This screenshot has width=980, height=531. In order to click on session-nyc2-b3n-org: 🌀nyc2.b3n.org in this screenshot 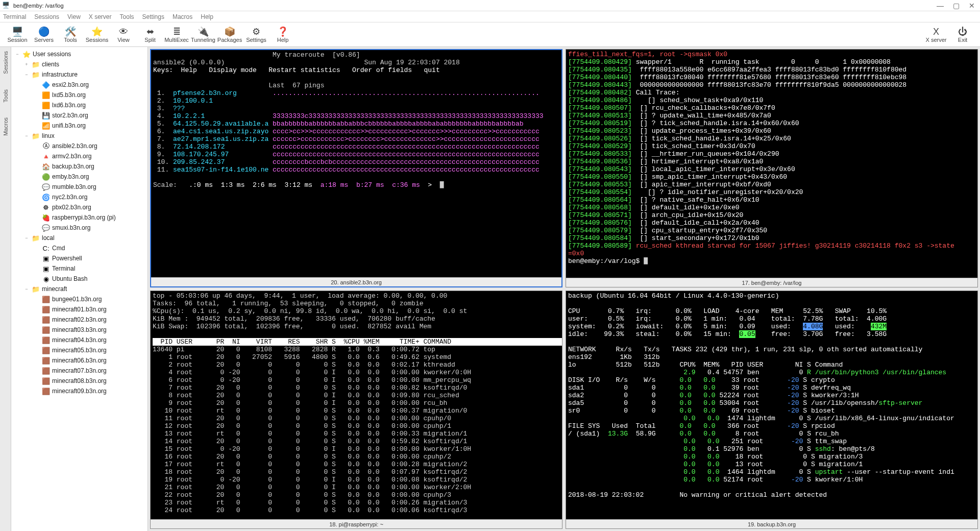, I will do `click(80, 197)`.